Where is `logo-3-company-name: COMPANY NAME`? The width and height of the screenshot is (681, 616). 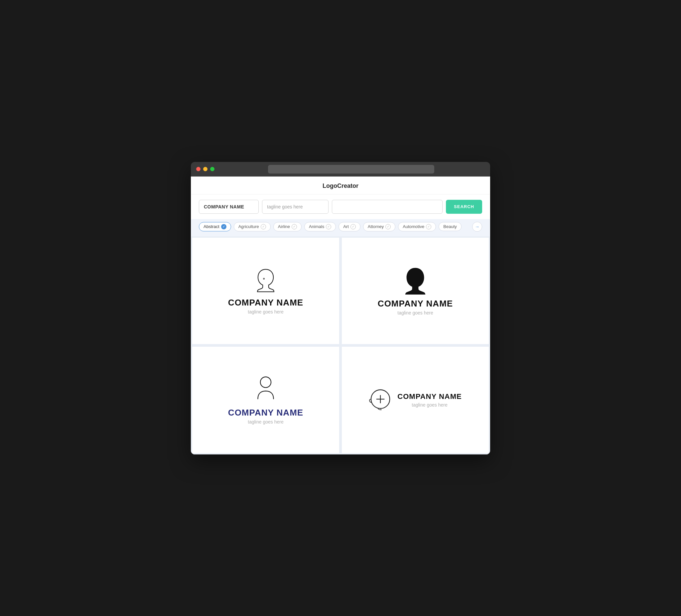 logo-3-company-name: COMPANY NAME is located at coordinates (266, 413).